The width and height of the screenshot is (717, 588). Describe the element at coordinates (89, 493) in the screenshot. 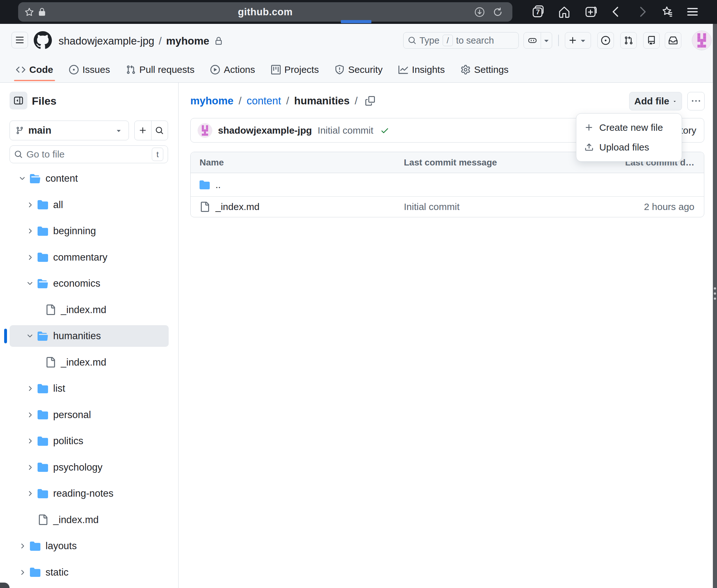

I see `tree-item-reading-notes-12: reading-notes` at that location.